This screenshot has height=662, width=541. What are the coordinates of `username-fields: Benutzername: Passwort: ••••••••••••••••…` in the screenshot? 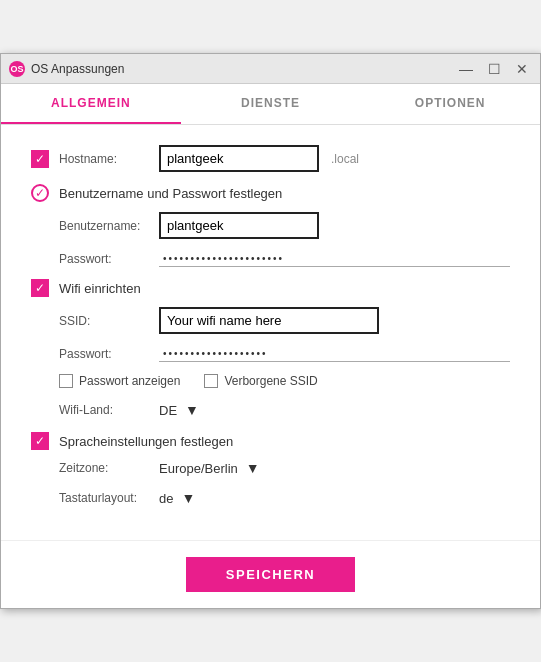 It's located at (270, 240).